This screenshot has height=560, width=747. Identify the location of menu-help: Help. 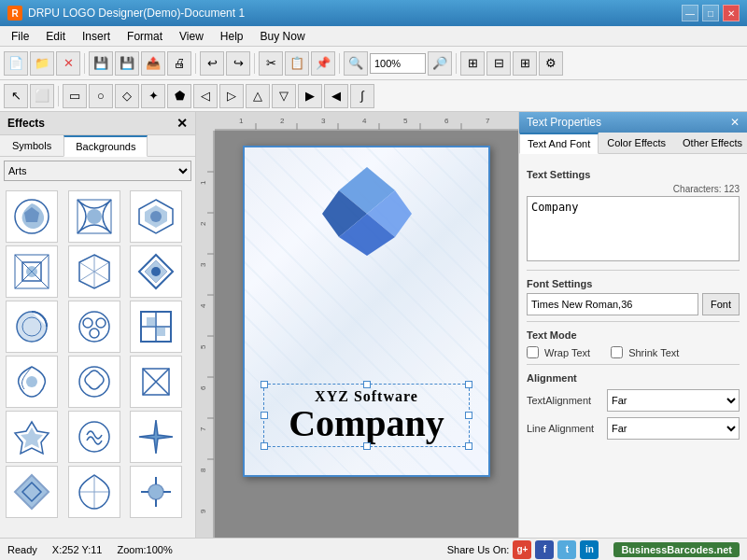
(232, 36).